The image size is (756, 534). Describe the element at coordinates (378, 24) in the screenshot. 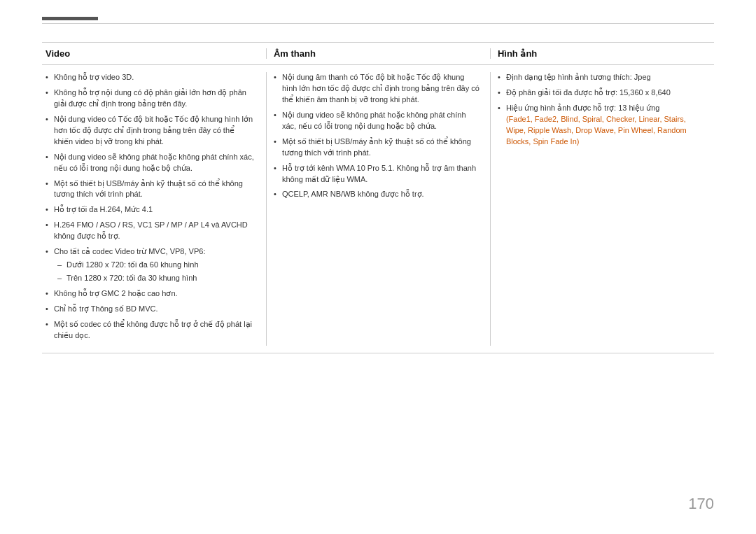

I see `top-line` at that location.